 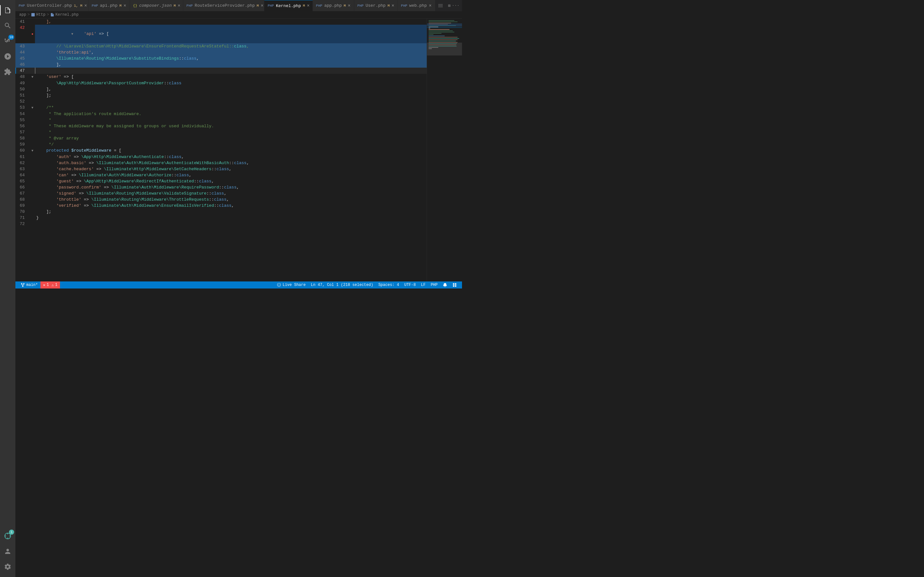 I want to click on line-content: protected $routeMiddleware = [, so click(x=231, y=150).